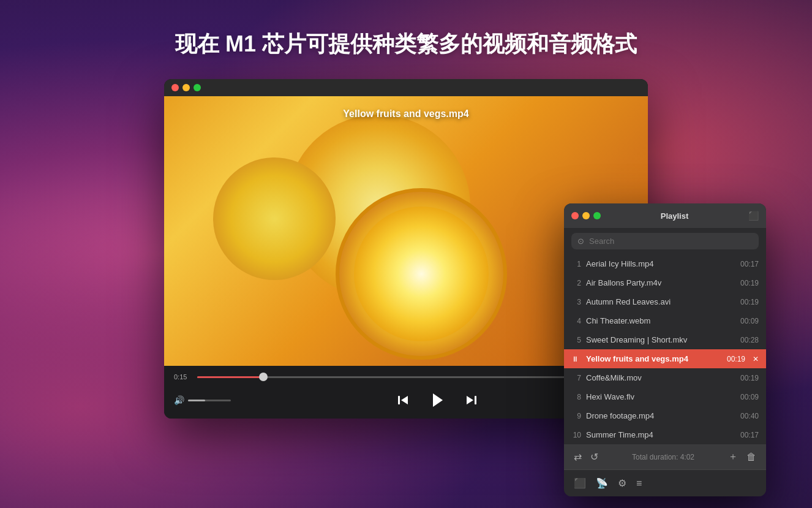 This screenshot has height=508, width=812. I want to click on list-item-active: ⏸ Yellow fruits and vegs.mp4 00:19 ✕, so click(665, 359).